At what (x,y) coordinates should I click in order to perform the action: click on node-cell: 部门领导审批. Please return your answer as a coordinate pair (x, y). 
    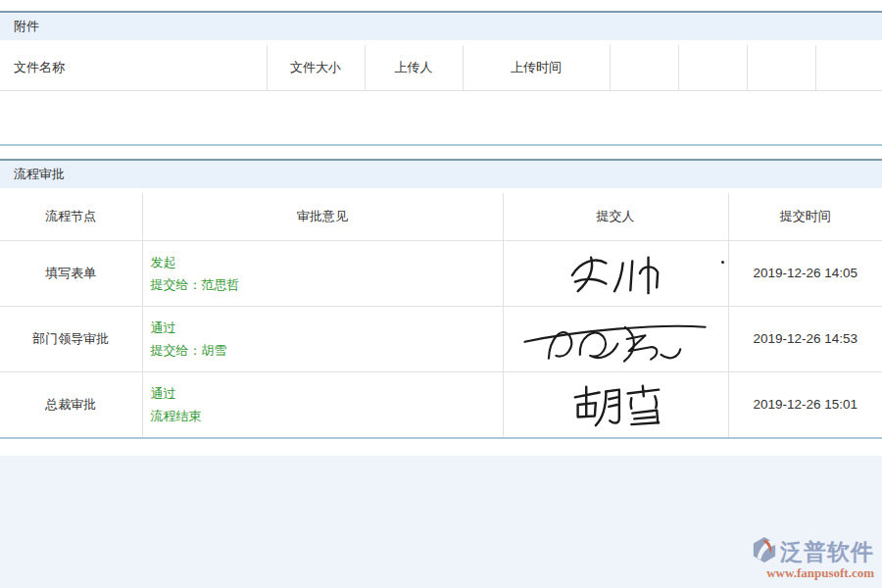
    Looking at the image, I should click on (71, 339).